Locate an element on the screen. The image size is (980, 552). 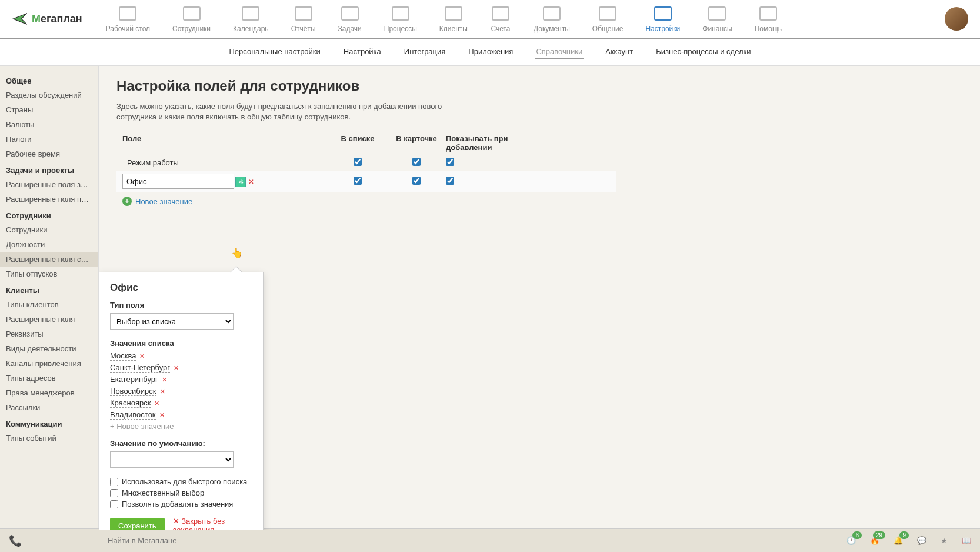
nav-Календарь: Календарь is located at coordinates (251, 19).